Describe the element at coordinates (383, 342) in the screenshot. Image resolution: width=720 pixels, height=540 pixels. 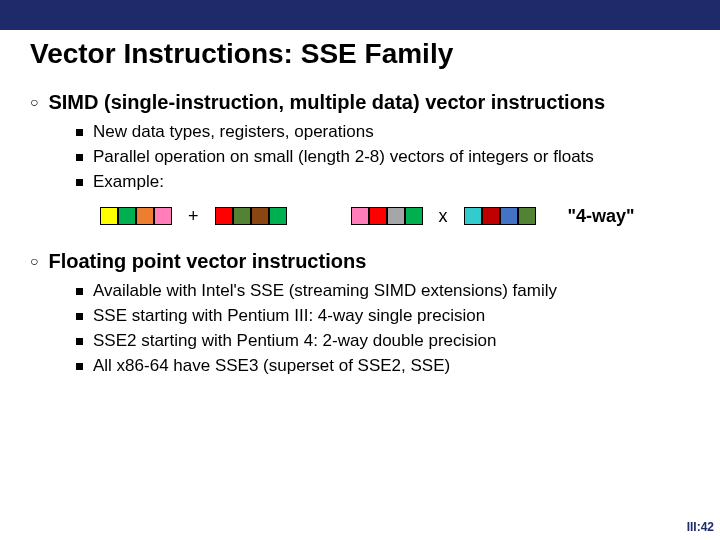
I see `list-item: SSE2 starting with Pentium 4: 2-way doub…` at that location.